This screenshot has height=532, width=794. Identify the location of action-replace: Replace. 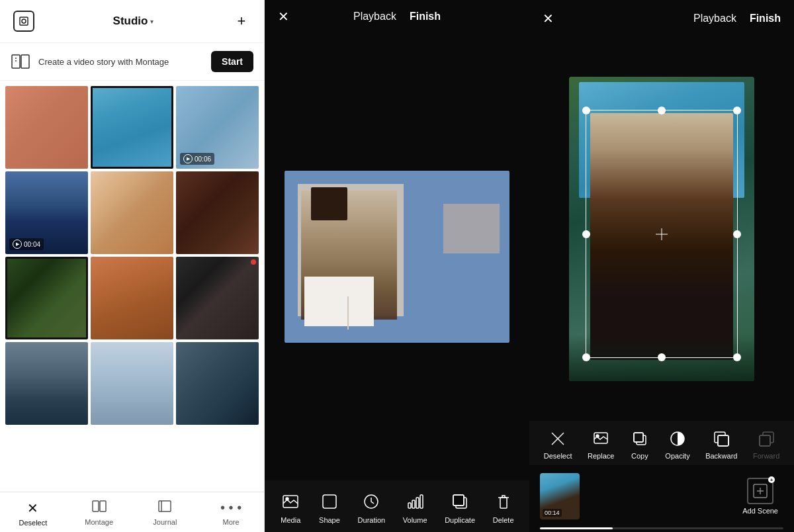
(601, 445).